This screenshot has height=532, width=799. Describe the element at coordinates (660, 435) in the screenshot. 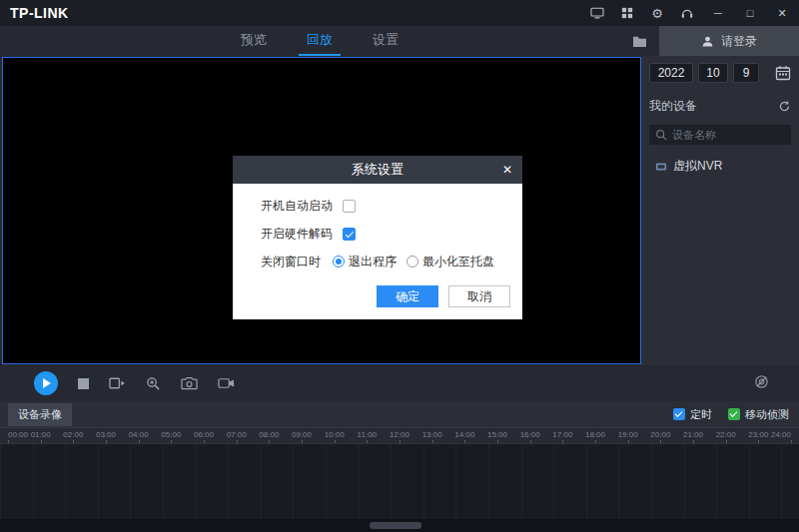

I see `timeline-tick-label: 20:00` at that location.